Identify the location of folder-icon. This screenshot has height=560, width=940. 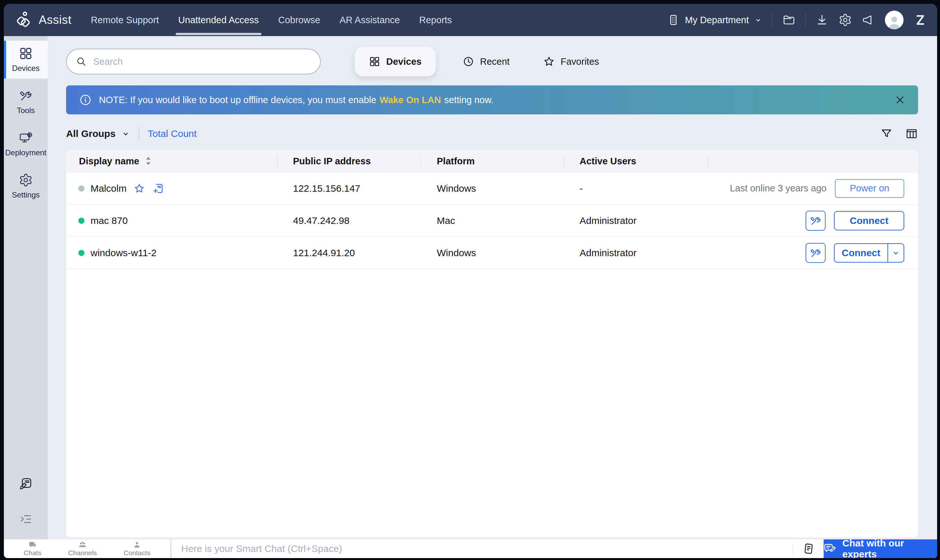
(789, 20).